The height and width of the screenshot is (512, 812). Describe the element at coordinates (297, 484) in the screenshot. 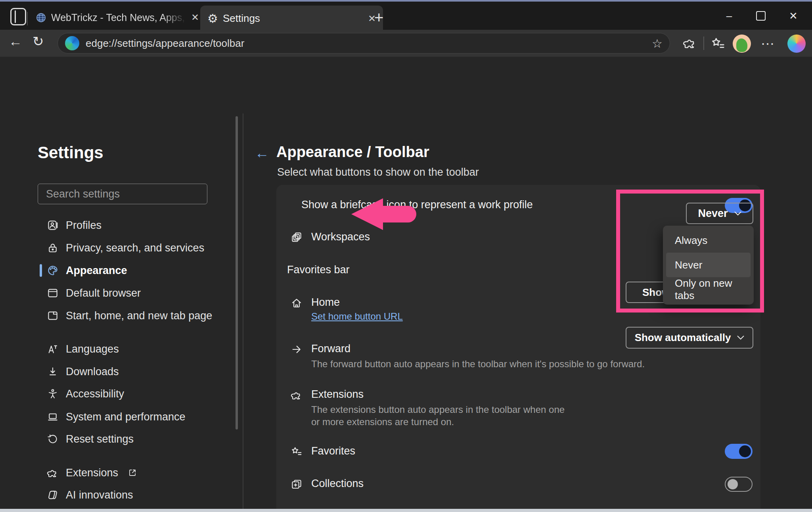

I see `collections-icon` at that location.